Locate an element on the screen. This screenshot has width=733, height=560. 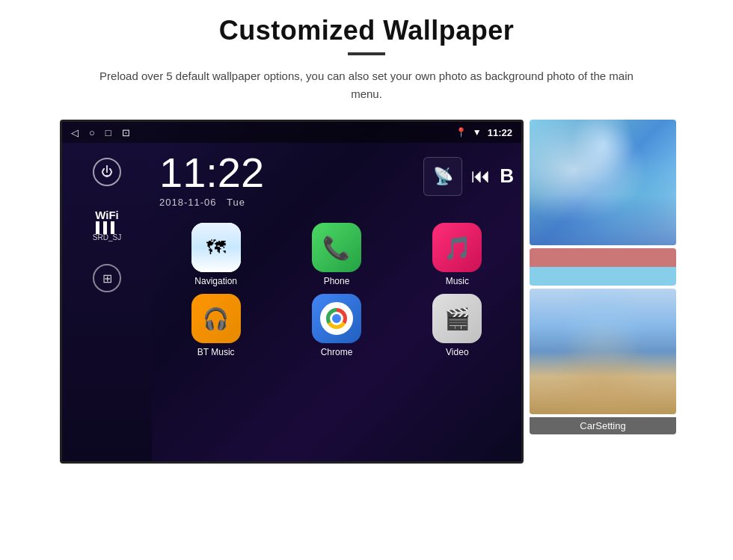
chrome-center is located at coordinates (337, 319).